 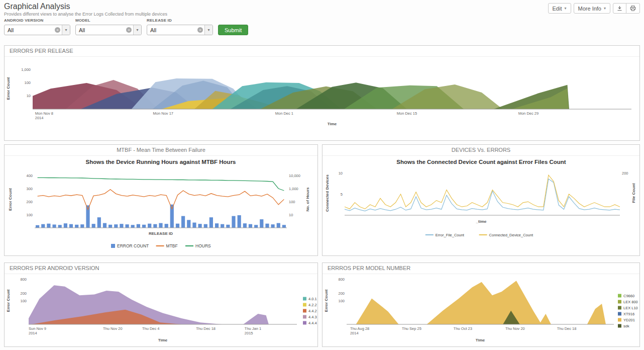 What do you see at coordinates (360, 329) in the screenshot?
I see `svg-text: Thu Aug 28` at bounding box center [360, 329].